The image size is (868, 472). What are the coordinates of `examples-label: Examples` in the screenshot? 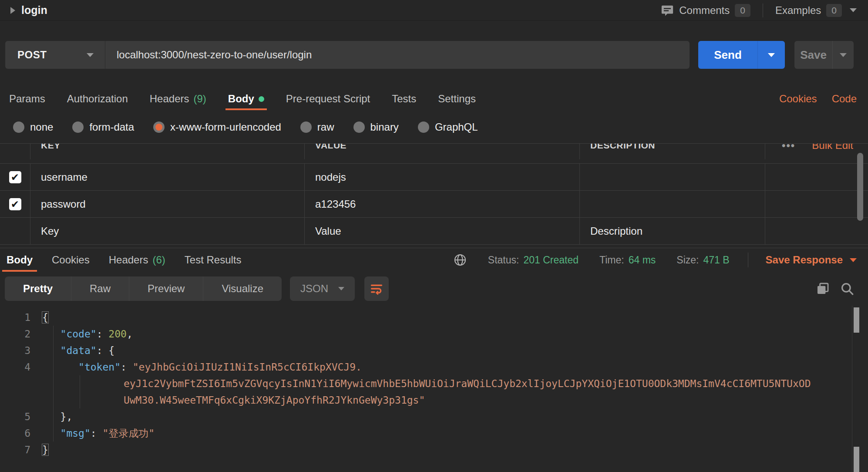 It's located at (798, 10).